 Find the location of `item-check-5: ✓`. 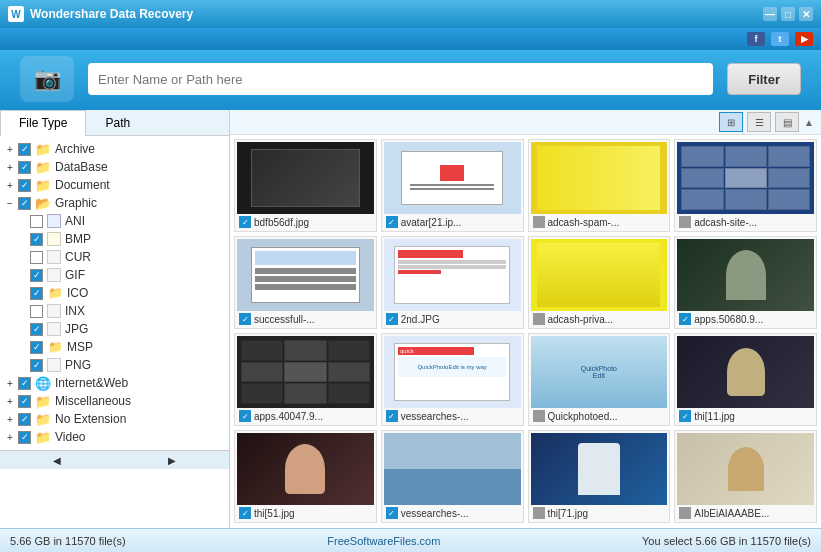

item-check-5: ✓ is located at coordinates (392, 319).